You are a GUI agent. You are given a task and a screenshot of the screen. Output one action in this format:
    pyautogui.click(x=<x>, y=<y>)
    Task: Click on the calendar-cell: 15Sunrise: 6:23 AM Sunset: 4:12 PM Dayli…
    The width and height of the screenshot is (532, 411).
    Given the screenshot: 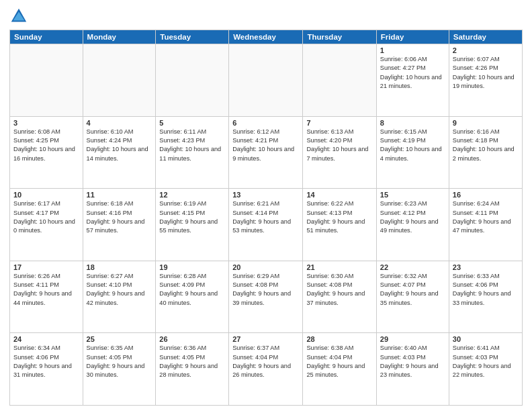 What is the action you would take?
    pyautogui.click(x=412, y=225)
    